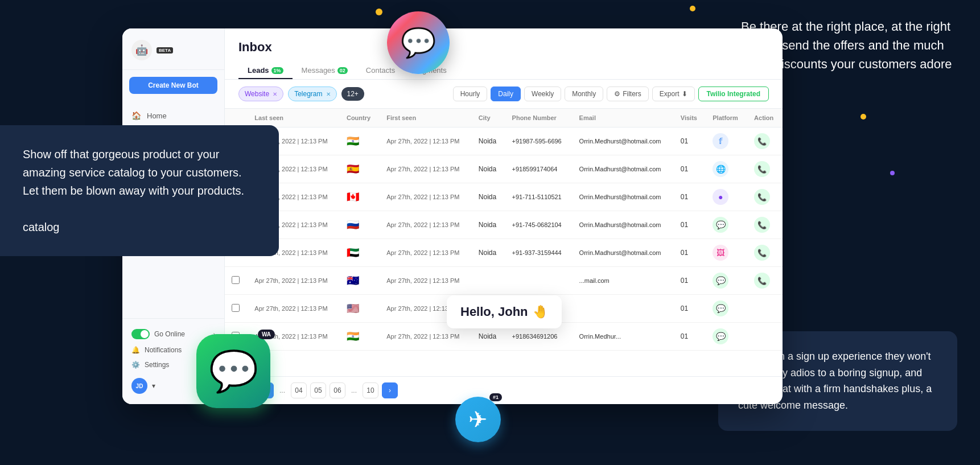 This screenshot has width=980, height=465. Describe the element at coordinates (674, 94) in the screenshot. I see `export-button: Export ⬇` at that location.